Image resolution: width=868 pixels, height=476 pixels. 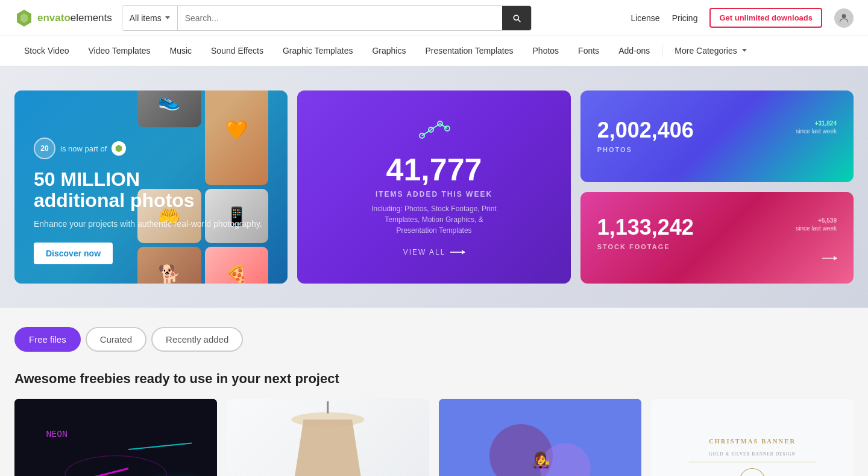 What do you see at coordinates (662, 51) in the screenshot?
I see `nav-divider` at bounding box center [662, 51].